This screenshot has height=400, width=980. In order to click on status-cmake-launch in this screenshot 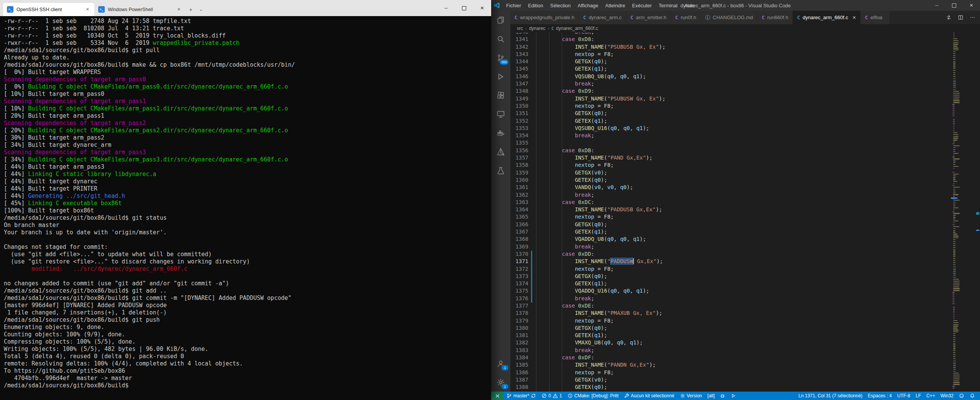, I will do `click(733, 396)`.